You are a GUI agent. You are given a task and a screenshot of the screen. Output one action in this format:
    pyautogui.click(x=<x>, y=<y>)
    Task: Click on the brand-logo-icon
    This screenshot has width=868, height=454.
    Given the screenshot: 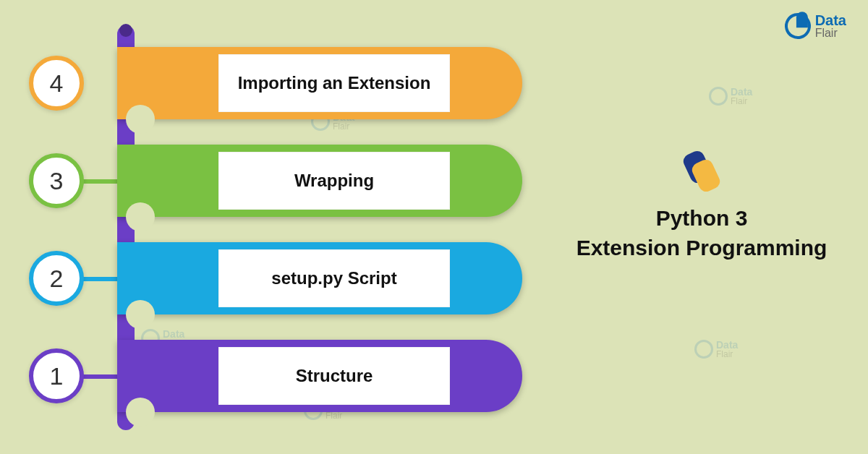 What is the action you would take?
    pyautogui.click(x=798, y=26)
    